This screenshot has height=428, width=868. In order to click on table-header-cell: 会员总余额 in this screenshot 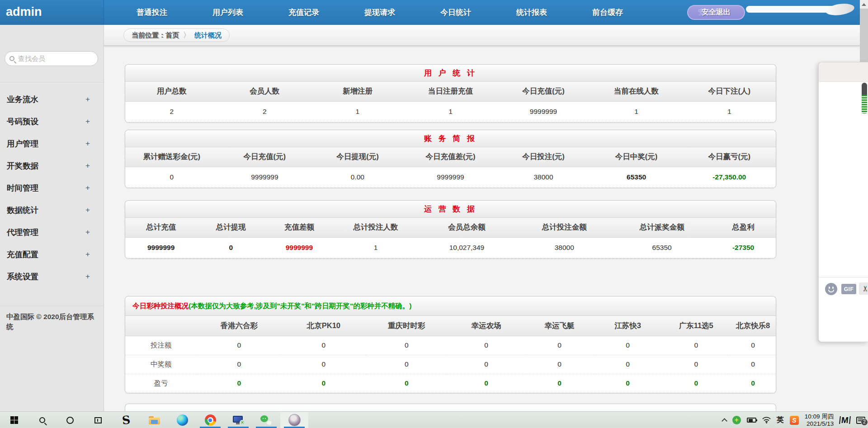, I will do `click(467, 228)`.